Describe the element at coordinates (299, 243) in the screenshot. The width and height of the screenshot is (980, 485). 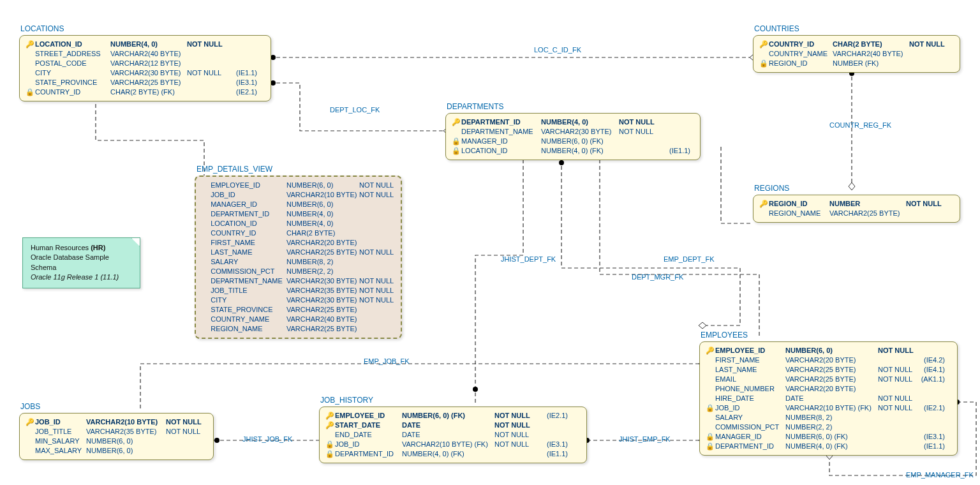
I see `column-row: FIRST_NAME VARCHAR2(20 BYTE)` at that location.